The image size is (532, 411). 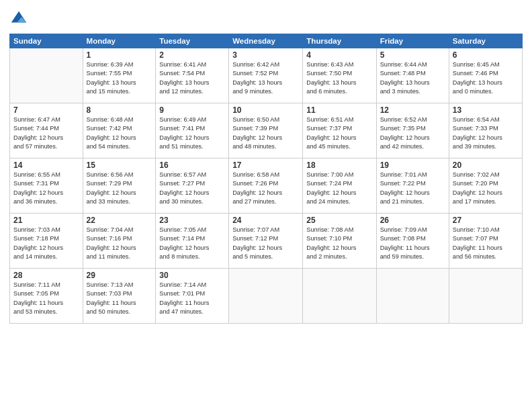 I want to click on day-info: Sunrise: 7:01 AM Sunset: 7:22 PM Dayligh…, so click(x=412, y=188).